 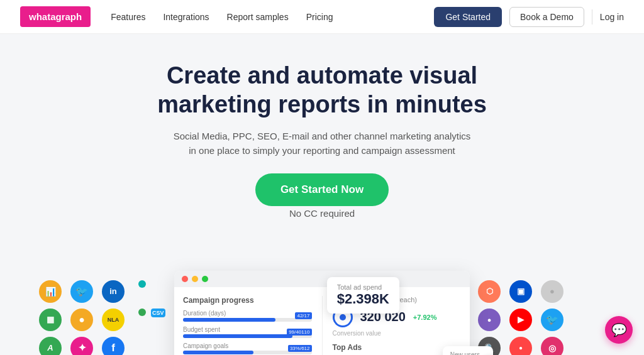 What do you see at coordinates (248, 325) in the screenshot?
I see `card-left-panel: Campaign progress Duration (days) 42/17 …` at bounding box center [248, 325].